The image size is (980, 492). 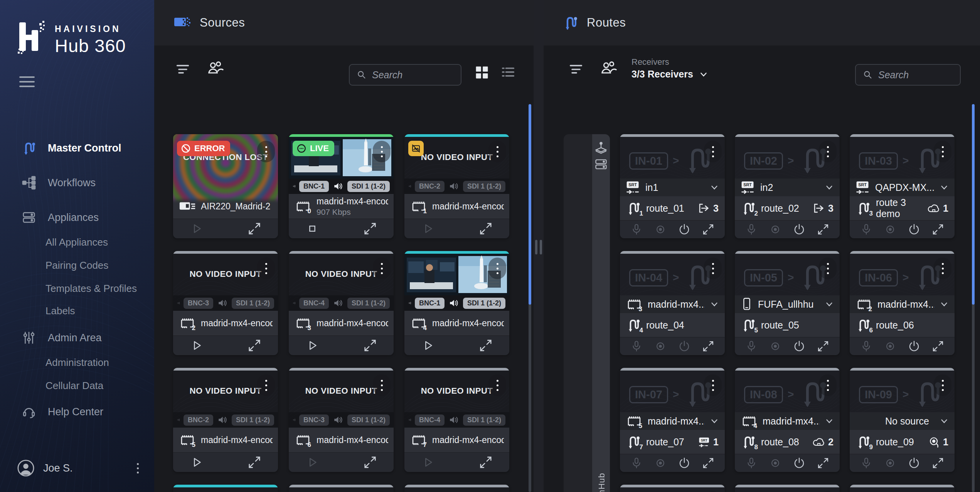 I want to click on menu-toggle-icon, so click(x=27, y=83).